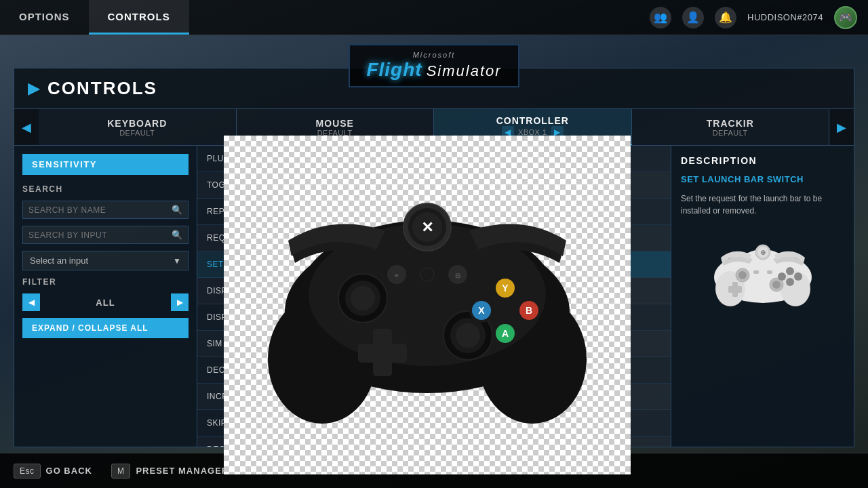 Image resolution: width=868 pixels, height=488 pixels. What do you see at coordinates (759, 18) in the screenshot?
I see `topbar-right: 👥 👤 🔔 HUDDISON#2074 🎮` at bounding box center [759, 18].